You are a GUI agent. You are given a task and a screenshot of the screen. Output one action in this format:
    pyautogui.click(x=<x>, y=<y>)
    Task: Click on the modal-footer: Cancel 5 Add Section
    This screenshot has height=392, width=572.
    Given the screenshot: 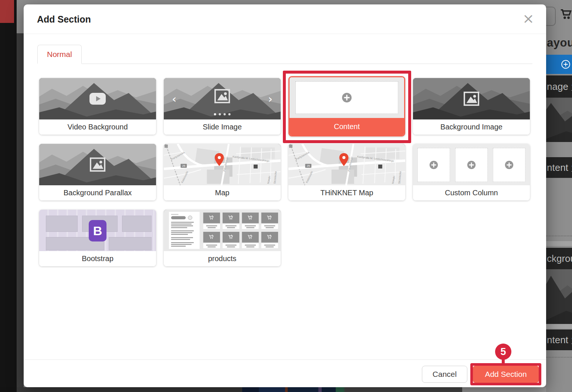 What is the action you would take?
    pyautogui.click(x=285, y=374)
    